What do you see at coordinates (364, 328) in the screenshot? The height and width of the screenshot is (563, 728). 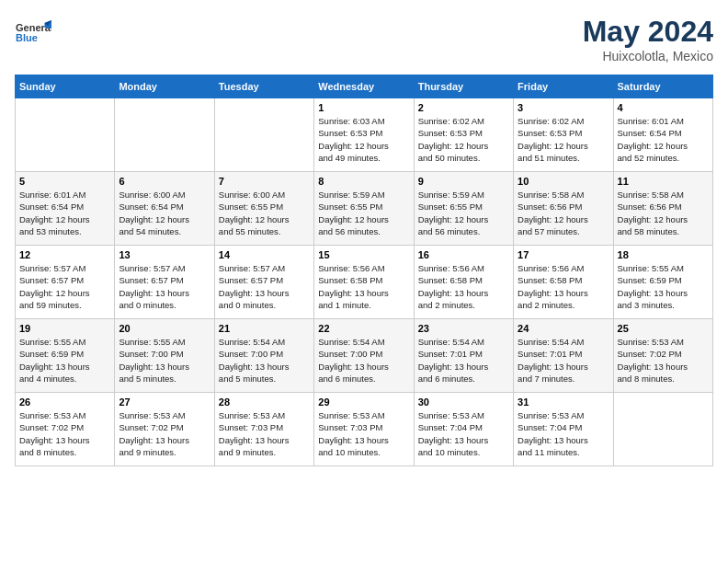 I see `day-number: 22` at bounding box center [364, 328].